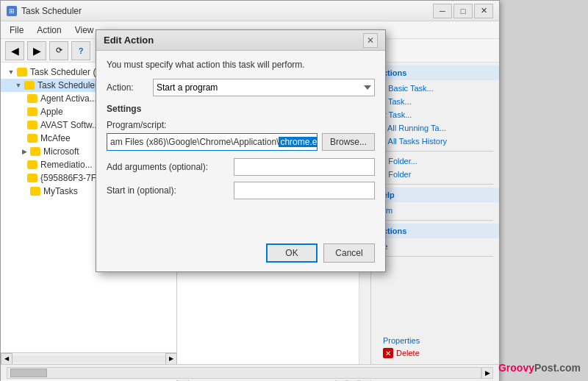 The height and width of the screenshot is (381, 588). I want to click on action-label: Action:, so click(126, 88).